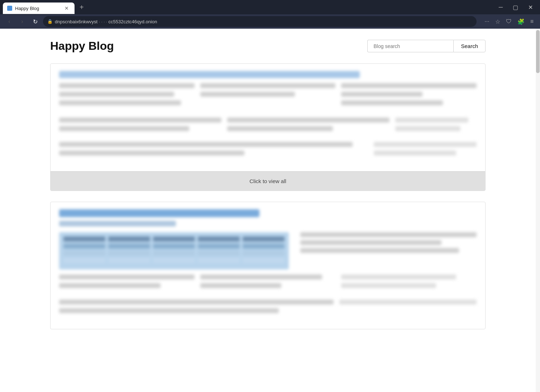  Describe the element at coordinates (50, 21) in the screenshot. I see `lock-icon: 🔒` at that location.